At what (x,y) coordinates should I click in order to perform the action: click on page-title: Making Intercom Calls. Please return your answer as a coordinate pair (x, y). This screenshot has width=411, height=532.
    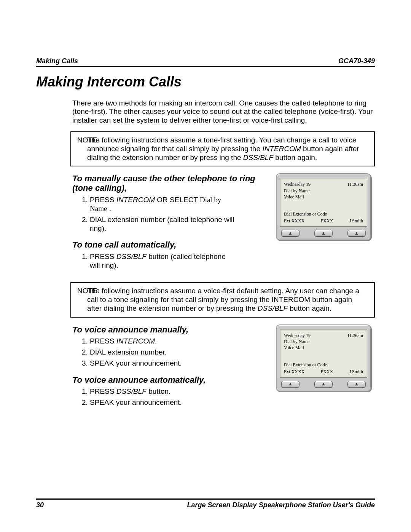
    Looking at the image, I should click on (206, 82).